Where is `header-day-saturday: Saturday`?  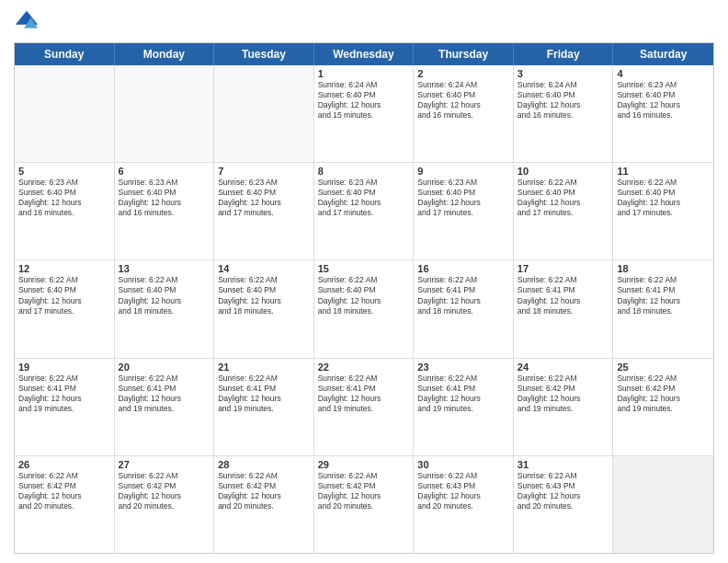
header-day-saturday: Saturday is located at coordinates (664, 54).